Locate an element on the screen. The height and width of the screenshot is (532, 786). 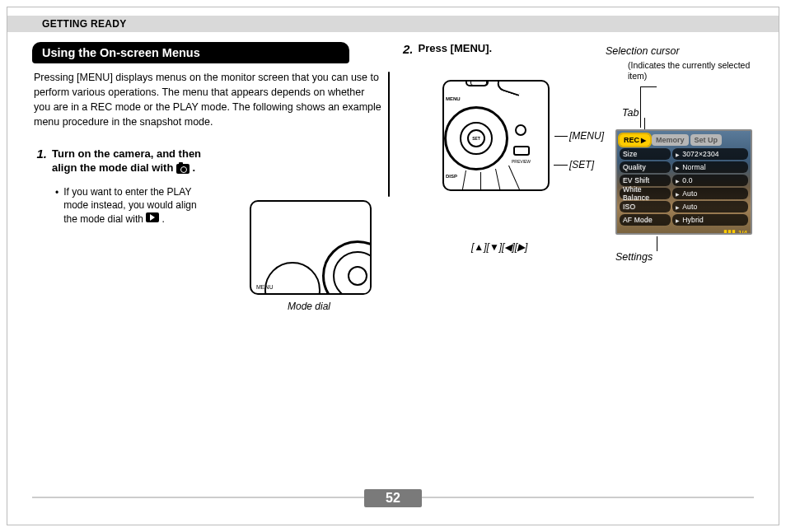
settings-label: Settings is located at coordinates (634, 257).